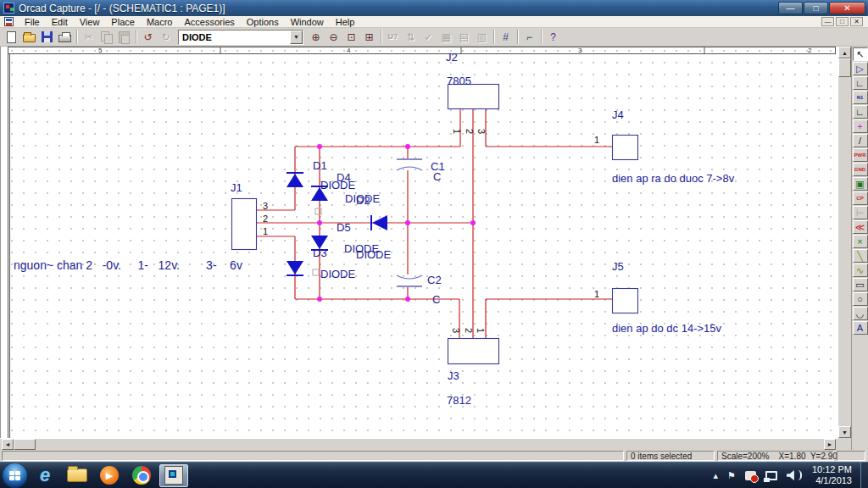 Image resolution: width=868 pixels, height=488 pixels. I want to click on place-ellipse-tool: ○, so click(860, 299).